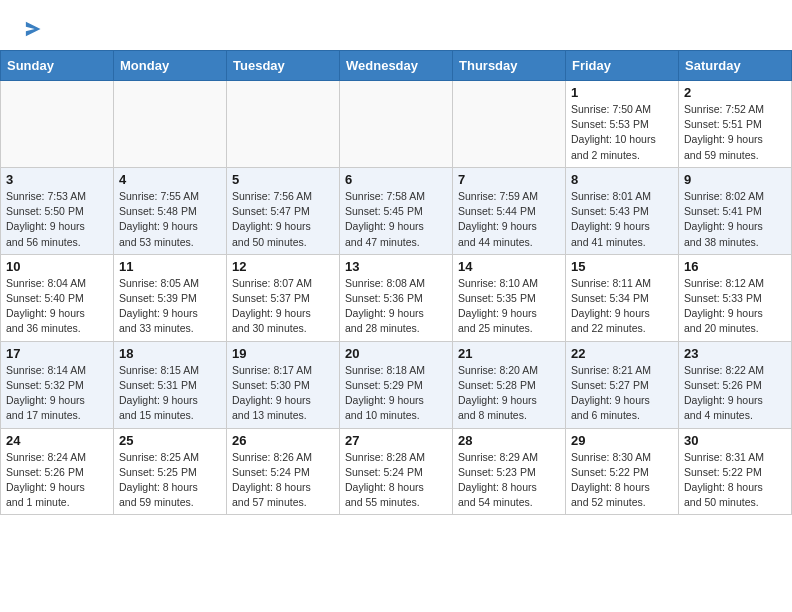 The image size is (792, 612). What do you see at coordinates (622, 92) in the screenshot?
I see `day-number: 1` at bounding box center [622, 92].